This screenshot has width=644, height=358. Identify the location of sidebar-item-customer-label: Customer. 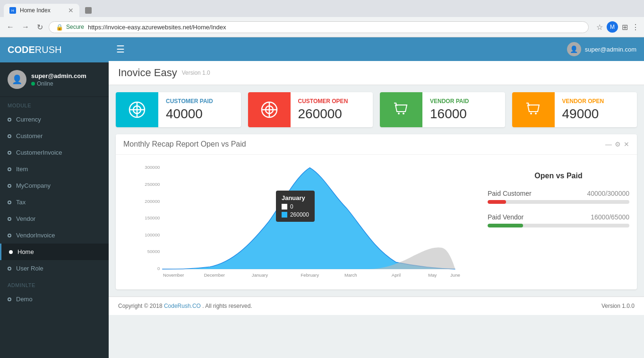
(29, 136).